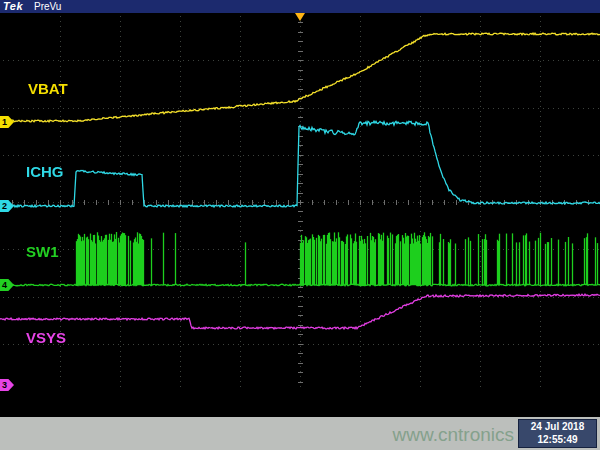 The image size is (600, 450). Describe the element at coordinates (558, 434) in the screenshot. I see `datetime-box: 24 Jul 2018 12:55:49` at that location.